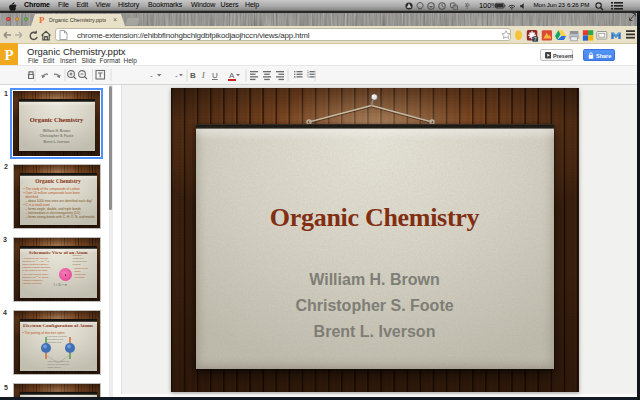 This screenshot has height=400, width=640. What do you see at coordinates (215, 76) in the screenshot?
I see `svg-text: U` at bounding box center [215, 76].